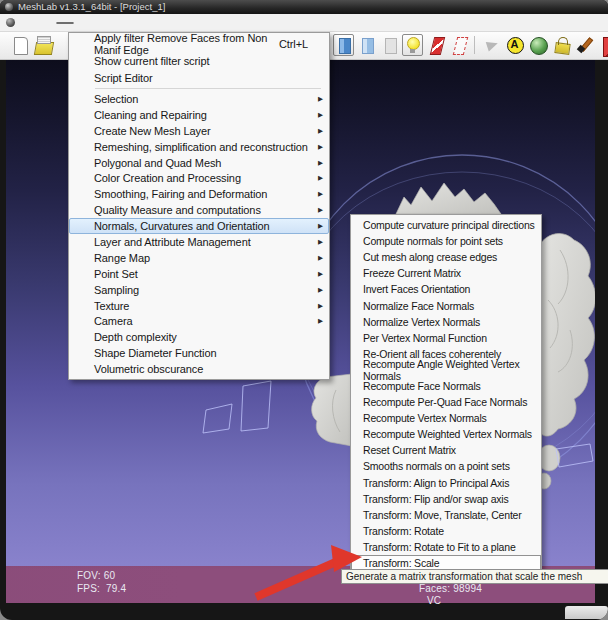  What do you see at coordinates (83, 23) in the screenshot?
I see `menu-render` at bounding box center [83, 23].